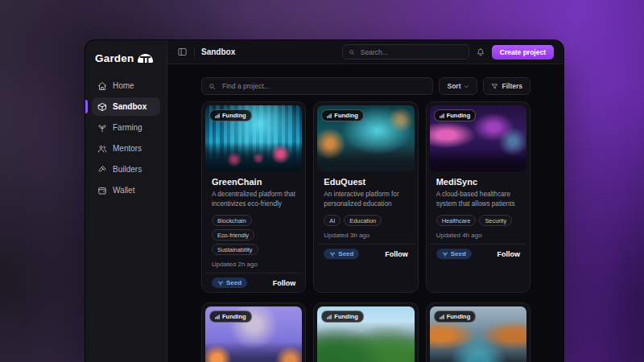  Describe the element at coordinates (126, 106) in the screenshot. I see `sidebar-item-sandbox: Sandbox` at that location.